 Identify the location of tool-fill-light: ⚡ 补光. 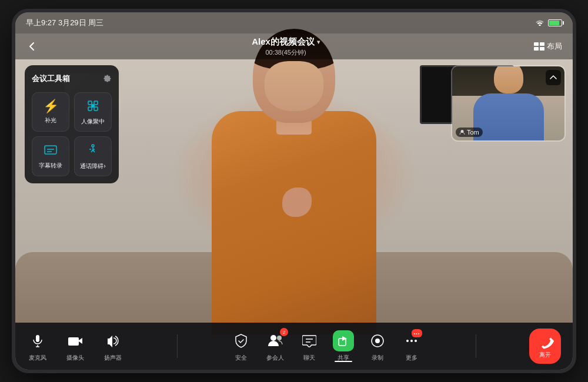
(51, 112).